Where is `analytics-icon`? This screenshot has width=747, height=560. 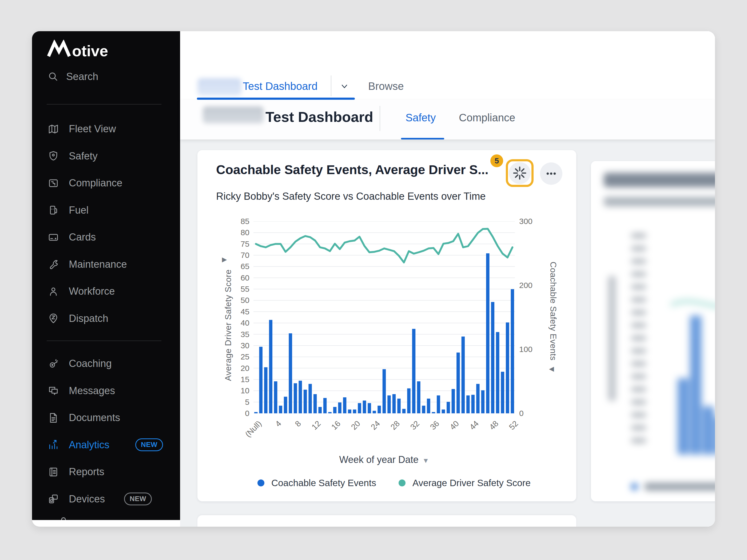 analytics-icon is located at coordinates (53, 445).